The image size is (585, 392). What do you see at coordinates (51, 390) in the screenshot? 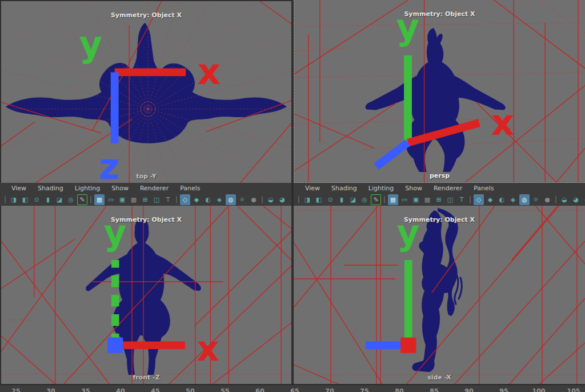
I see `timeline-tick: 30` at bounding box center [51, 390].